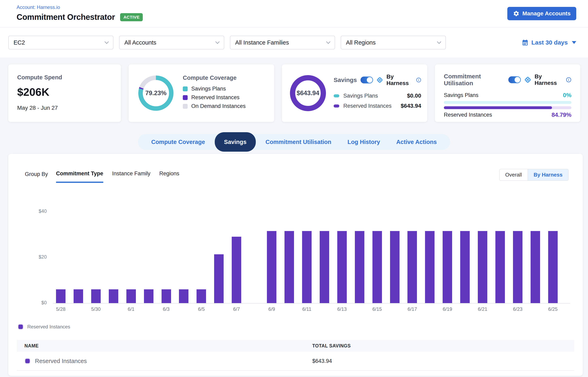 This screenshot has height=377, width=588. I want to click on regions-filter-dropdown: All Regions, so click(393, 43).